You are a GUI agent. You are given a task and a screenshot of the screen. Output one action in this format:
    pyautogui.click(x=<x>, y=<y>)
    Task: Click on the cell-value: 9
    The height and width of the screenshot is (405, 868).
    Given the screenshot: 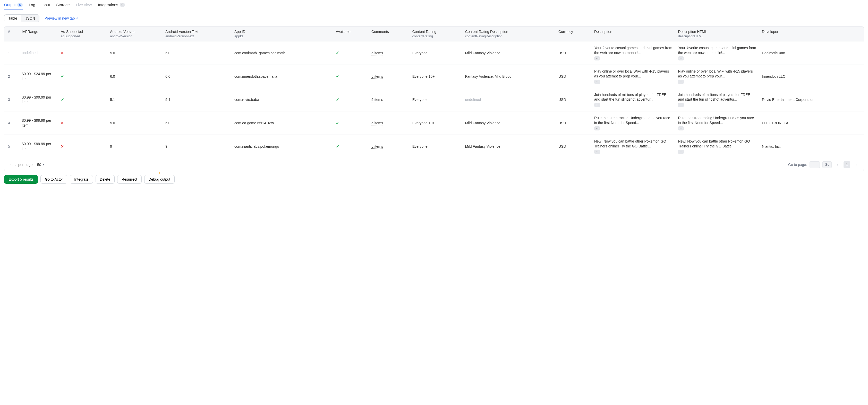 What is the action you would take?
    pyautogui.click(x=166, y=146)
    